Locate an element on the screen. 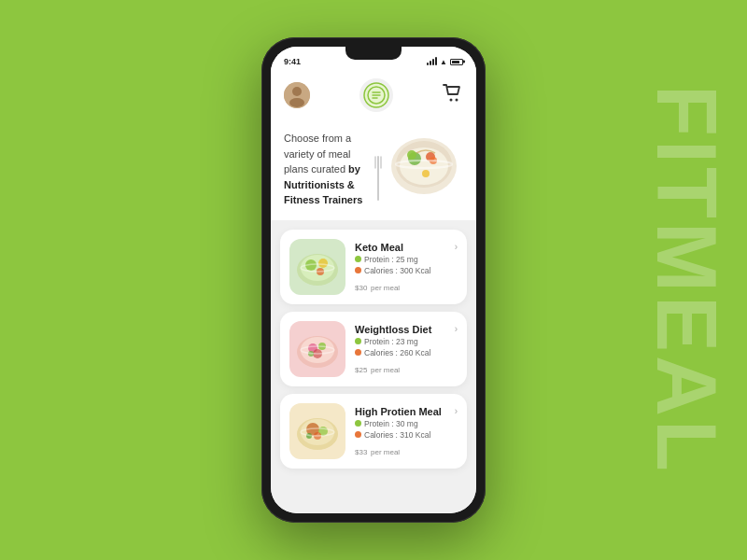  fork-icon is located at coordinates (378, 178).